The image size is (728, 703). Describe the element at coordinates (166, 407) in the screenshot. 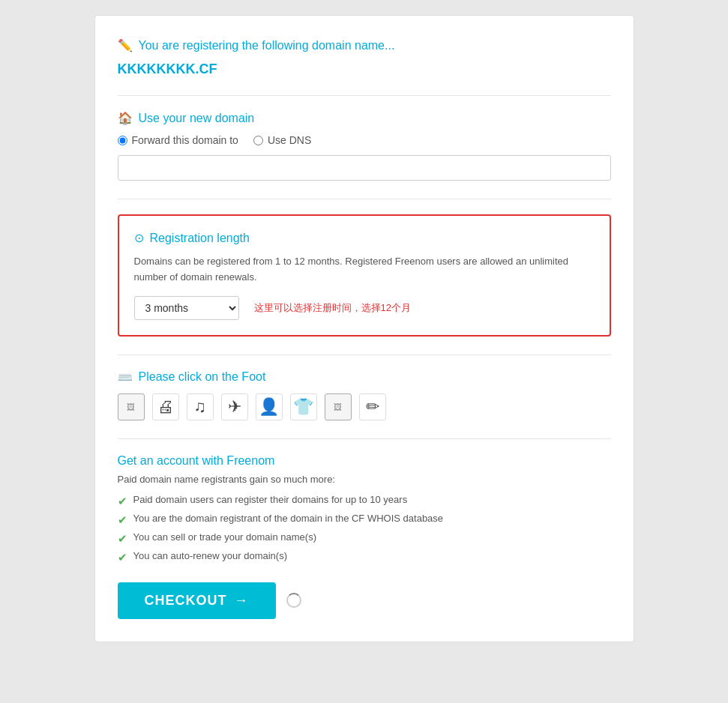

I see `captcha-print-icon: 🖨` at that location.